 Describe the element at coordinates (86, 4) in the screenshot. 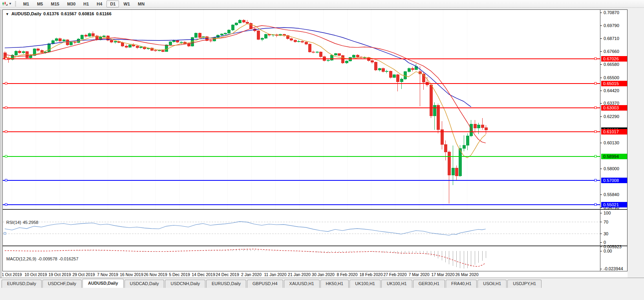

I see `timeframe-H1: H1` at that location.